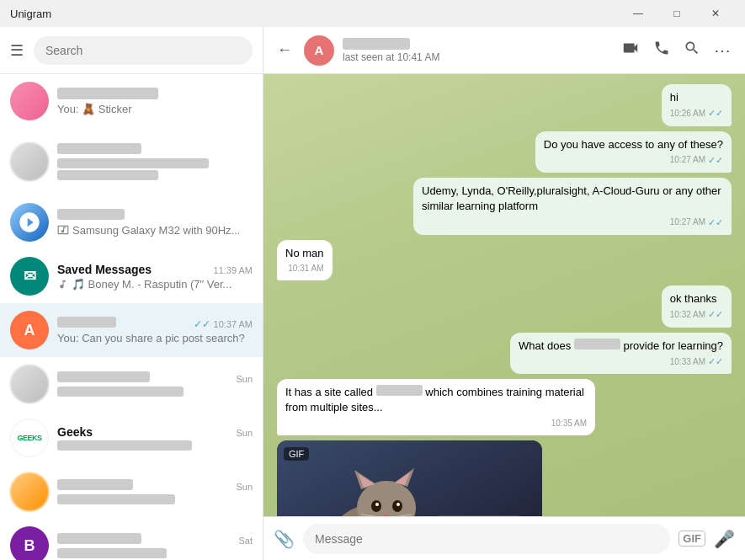 The width and height of the screenshot is (745, 560). Describe the element at coordinates (677, 13) in the screenshot. I see `window-controls: — □ ✕` at that location.